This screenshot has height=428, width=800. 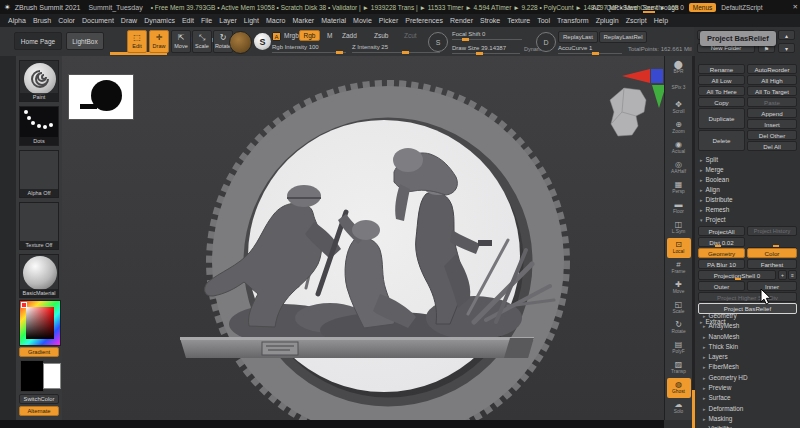 I want to click on lightbox-button: LightBox, so click(x=85, y=41).